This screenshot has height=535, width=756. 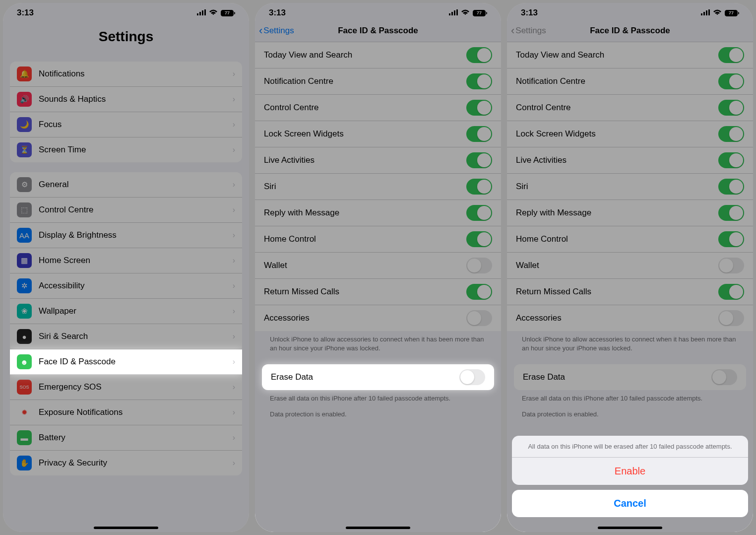 I want to click on toggle-label: Control Centre, so click(x=365, y=108).